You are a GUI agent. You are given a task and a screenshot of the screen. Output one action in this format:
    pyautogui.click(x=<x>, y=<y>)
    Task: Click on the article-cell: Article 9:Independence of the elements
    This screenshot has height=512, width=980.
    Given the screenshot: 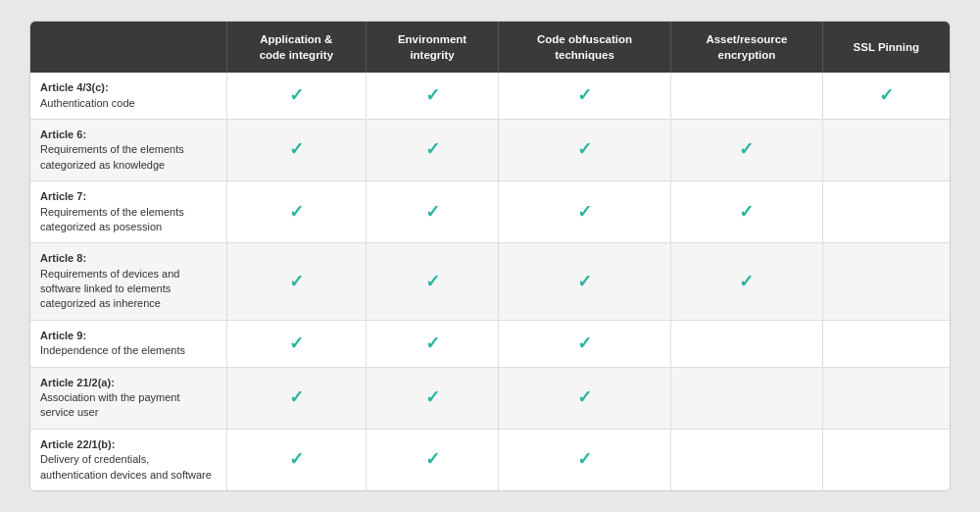 What is the action you would take?
    pyautogui.click(x=128, y=343)
    